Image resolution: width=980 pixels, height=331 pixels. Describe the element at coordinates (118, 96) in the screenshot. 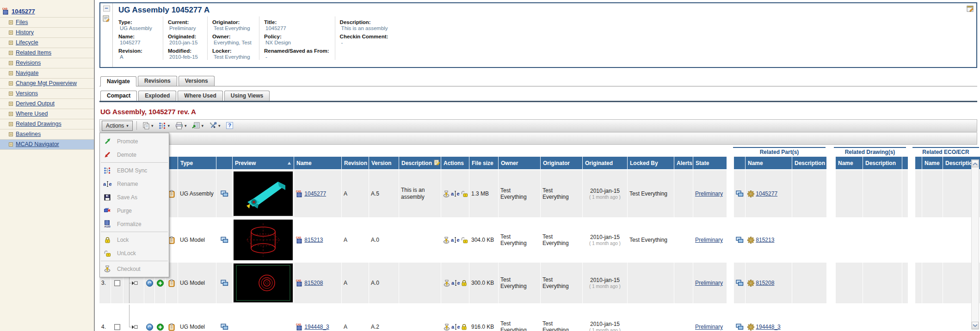

I see `tab: Compact` at that location.